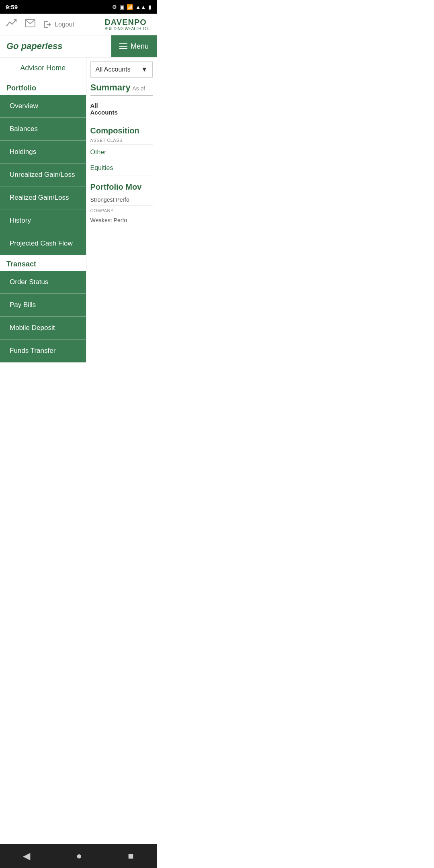 The width and height of the screenshot is (434, 868). What do you see at coordinates (122, 204) in the screenshot?
I see `portfolio-movements-section: Portfolio Mov Strongest Perfo COMPANY We…` at bounding box center [122, 204].